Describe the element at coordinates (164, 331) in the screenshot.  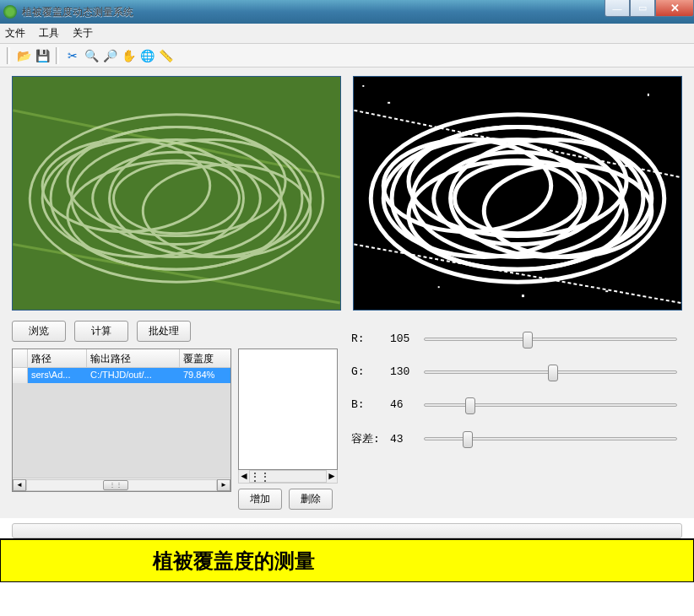
I see `batch-button: 批处理` at that location.